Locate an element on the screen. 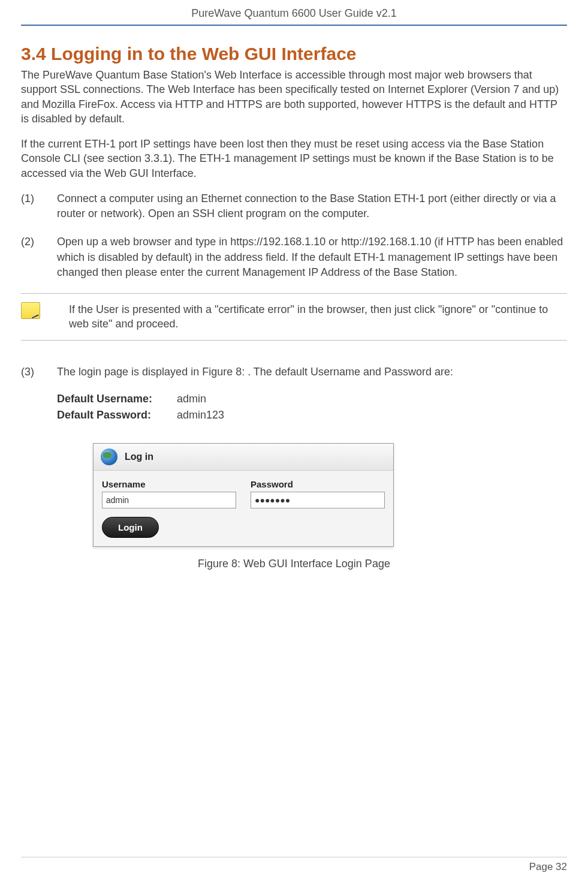  credentials-table: Default Username: admin Default Password… is located at coordinates (312, 407).